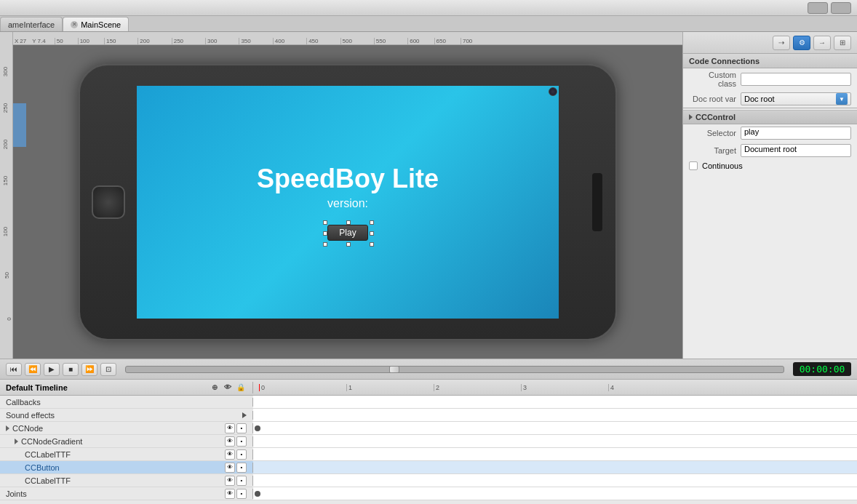 This screenshot has width=857, height=504. Describe the element at coordinates (841, 8) in the screenshot. I see `maximize-button` at that location.